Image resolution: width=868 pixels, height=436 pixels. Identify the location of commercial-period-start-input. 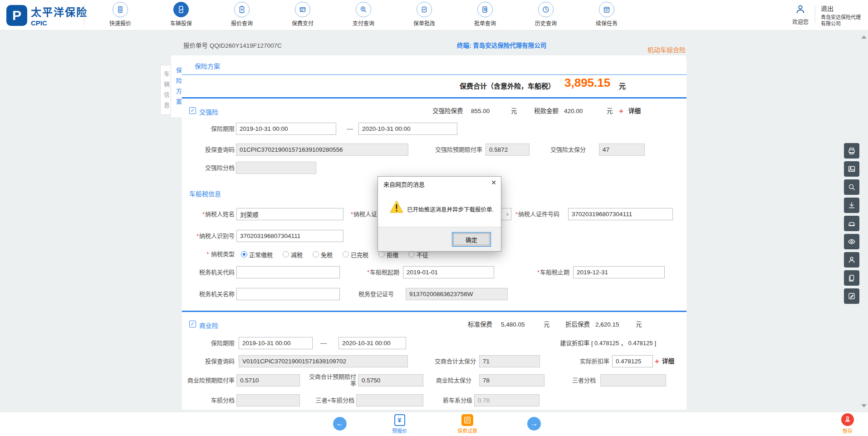
(276, 343).